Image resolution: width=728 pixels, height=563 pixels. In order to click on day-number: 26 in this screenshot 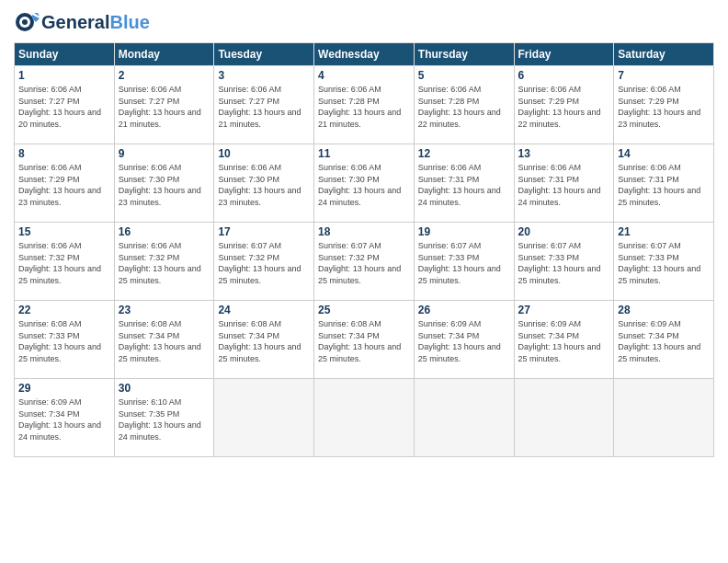, I will do `click(464, 310)`.